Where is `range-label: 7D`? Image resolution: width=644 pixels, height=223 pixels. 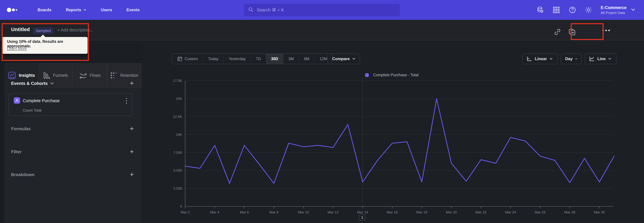 range-label: 7D is located at coordinates (258, 59).